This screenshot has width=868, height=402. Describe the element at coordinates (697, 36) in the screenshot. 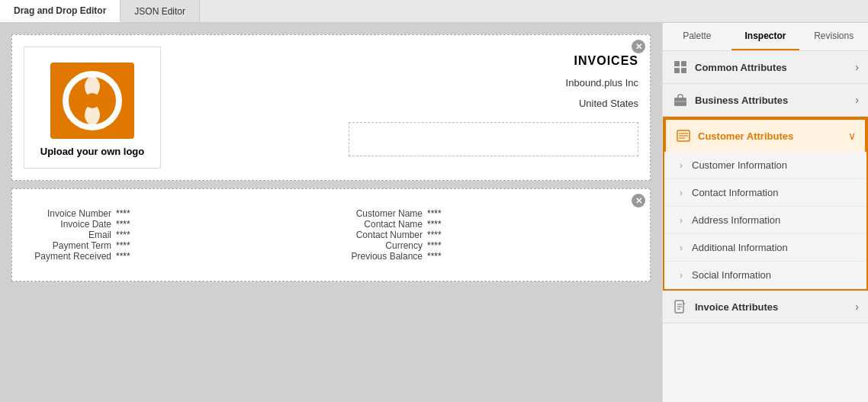

I see `tab-palette-label: Palette` at that location.